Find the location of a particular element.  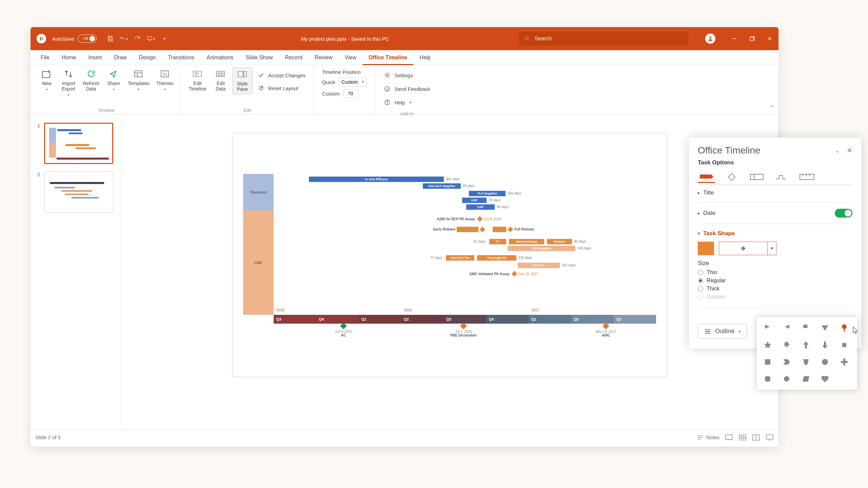

shape-option-shield is located at coordinates (806, 362).